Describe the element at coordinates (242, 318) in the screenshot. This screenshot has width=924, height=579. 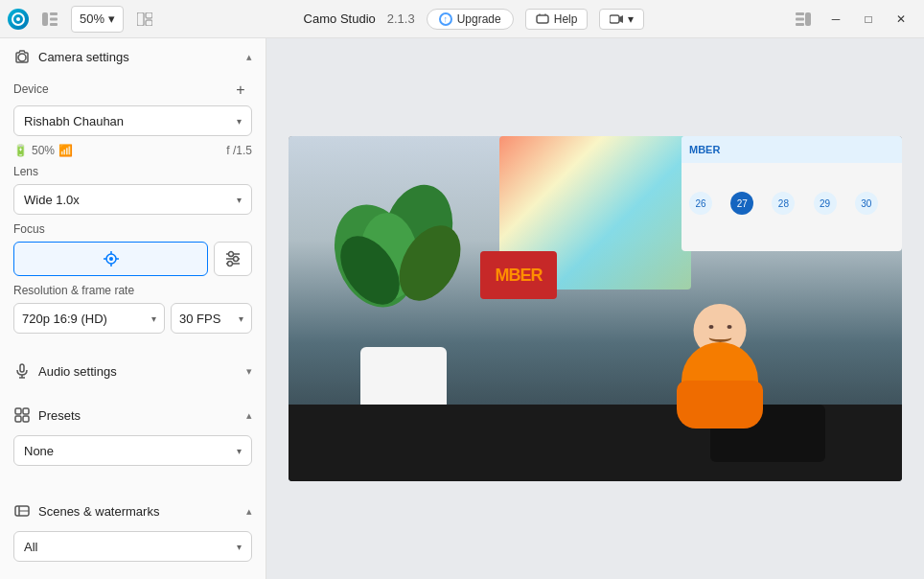
I see `fps-chevron: ▾` at that location.